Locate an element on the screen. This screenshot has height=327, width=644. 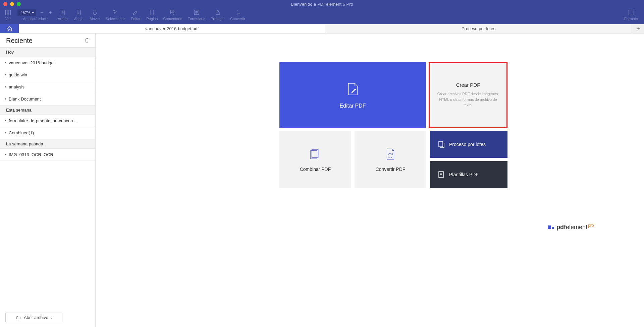
view-label: Ver is located at coordinates (8, 19).